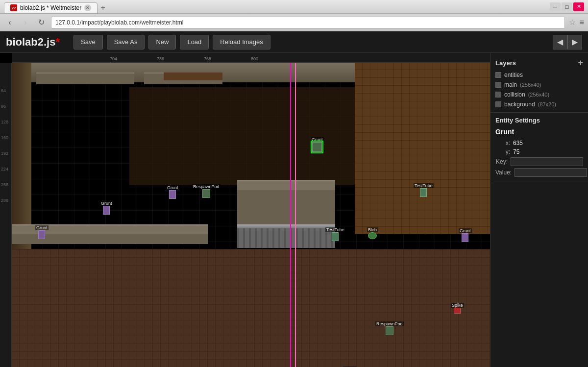 Image resolution: width=588 pixels, height=367 pixels. Describe the element at coordinates (294, 7) in the screenshot. I see `browser-titlebar: 27 biolab2.js * Weltmeister ✕ + ─ □ ✕` at that location.